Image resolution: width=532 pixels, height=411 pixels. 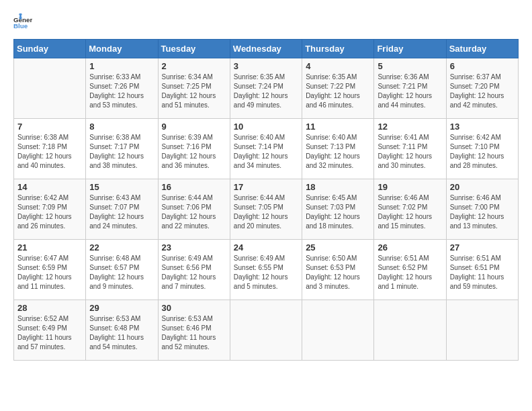 What do you see at coordinates (266, 270) in the screenshot?
I see `calendar-week-4: 21Sunrise: 6:47 AM Sunset: 6:59 PM Dayli…` at bounding box center [266, 270].